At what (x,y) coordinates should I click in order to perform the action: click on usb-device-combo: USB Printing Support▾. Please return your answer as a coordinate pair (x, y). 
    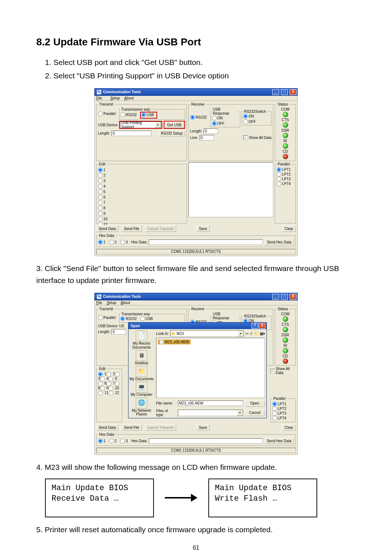
    Looking at the image, I should click on (141, 125).